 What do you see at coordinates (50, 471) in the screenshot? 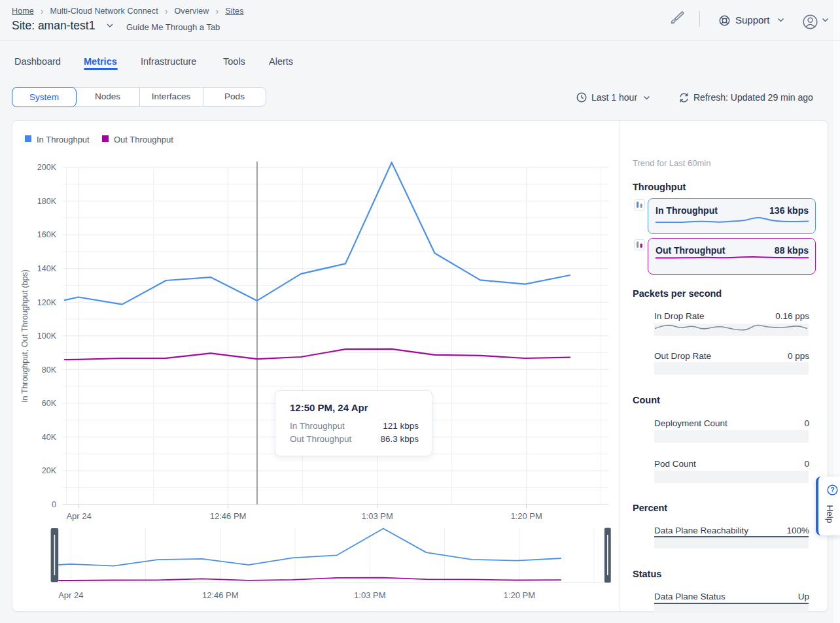
I see `svg-text: 20K` at bounding box center [50, 471].